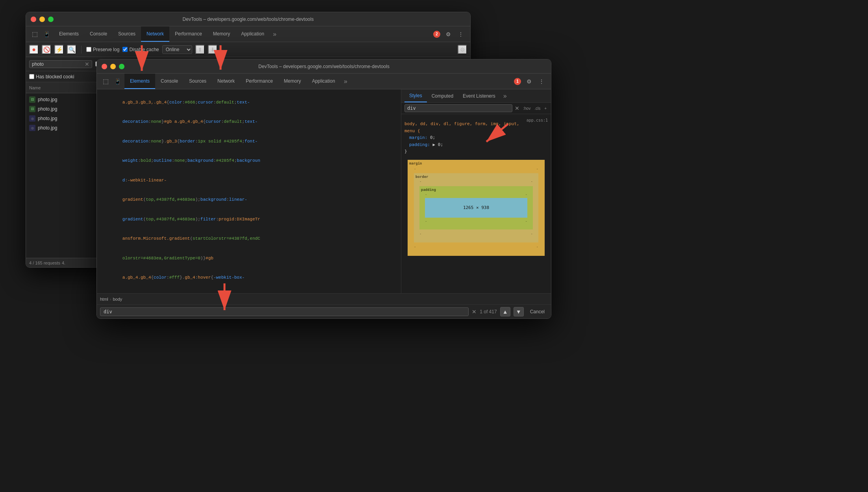  Describe the element at coordinates (52, 77) in the screenshot. I see `blocked-cookies-label: Has blocked cooki` at that location.